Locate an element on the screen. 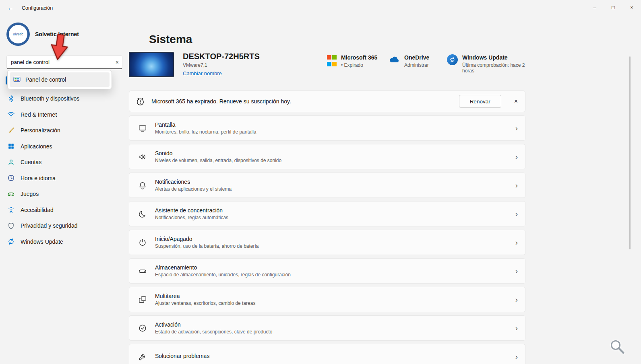 This screenshot has width=641, height=364. maximize-button: □ is located at coordinates (613, 7).